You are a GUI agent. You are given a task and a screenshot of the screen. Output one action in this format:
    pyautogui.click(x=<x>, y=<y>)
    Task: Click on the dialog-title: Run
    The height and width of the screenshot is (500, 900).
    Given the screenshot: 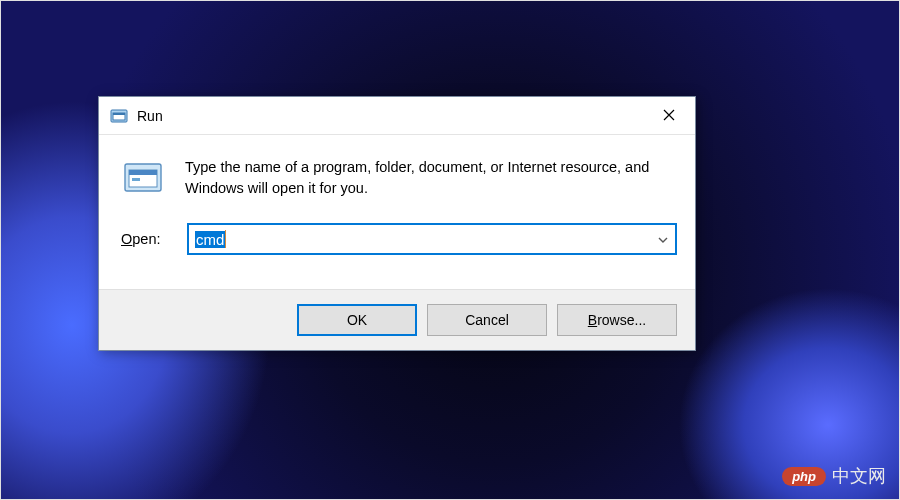 What is the action you would take?
    pyautogui.click(x=391, y=116)
    